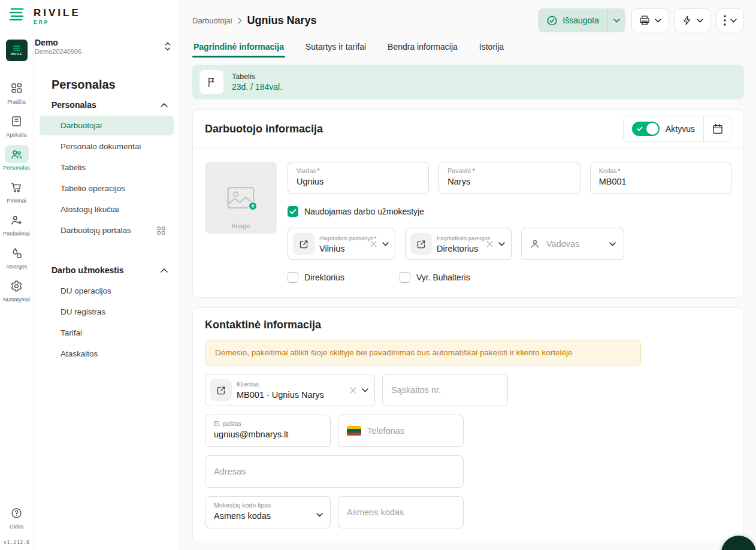 Image resolution: width=756 pixels, height=550 pixels. Describe the element at coordinates (164, 271) in the screenshot. I see `chevron-up-icon` at that location.